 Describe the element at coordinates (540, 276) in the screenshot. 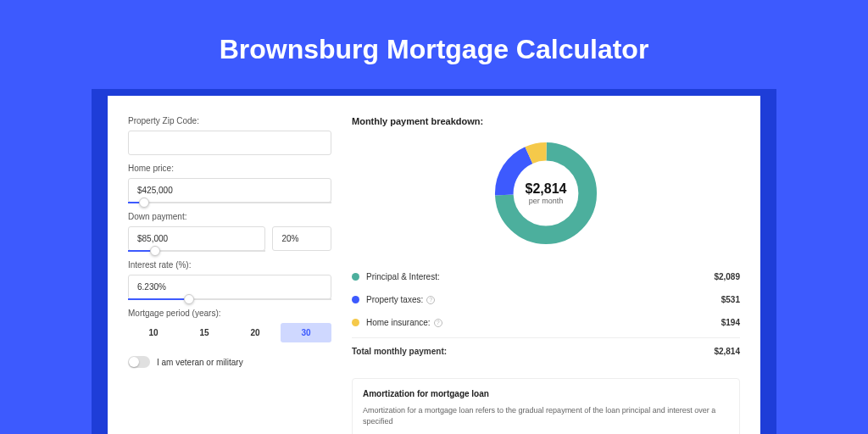

I see `legend-label-principal: Principal & Interest:` at that location.